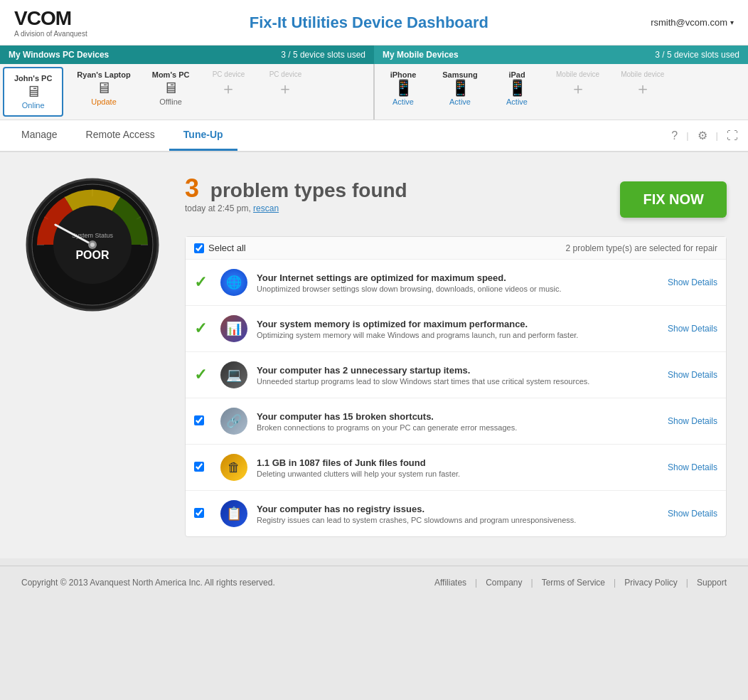  Describe the element at coordinates (234, 329) in the screenshot. I see `problem-icon-area: 📊` at that location.